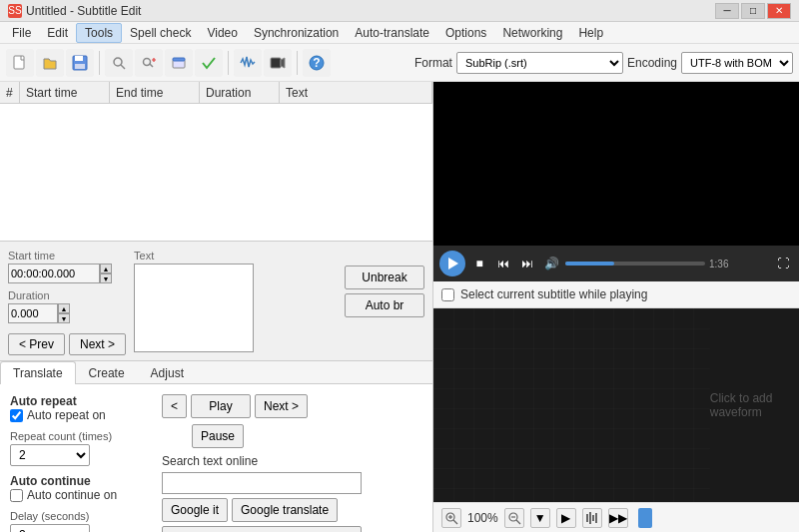  What do you see at coordinates (174, 406) in the screenshot?
I see `play-prev-button: <` at bounding box center [174, 406].